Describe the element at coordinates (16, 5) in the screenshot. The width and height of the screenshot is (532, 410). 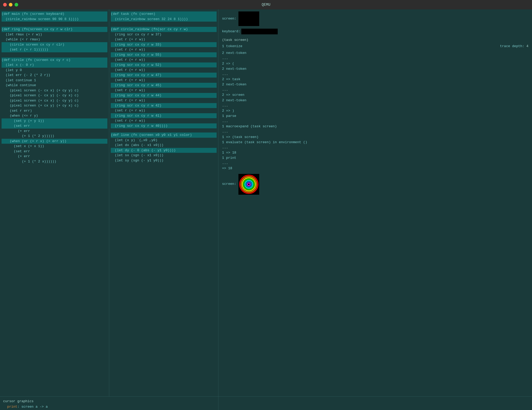
I see `maximize-button` at that location.